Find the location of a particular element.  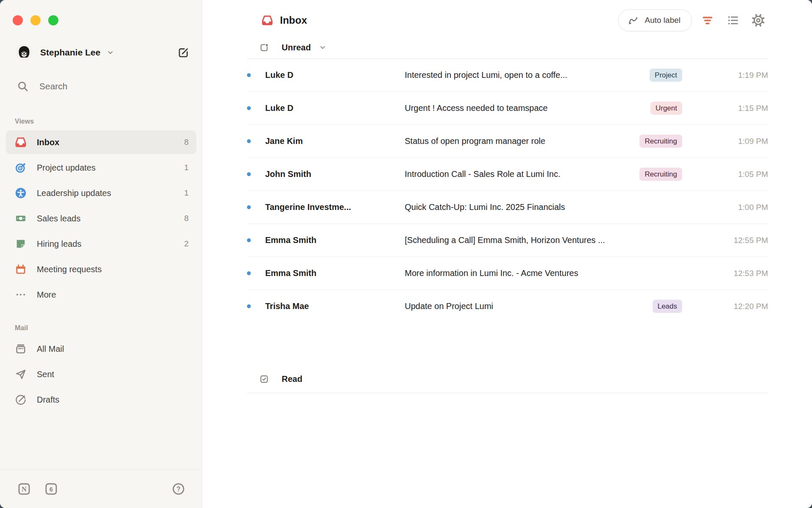

filter-button is located at coordinates (708, 20).